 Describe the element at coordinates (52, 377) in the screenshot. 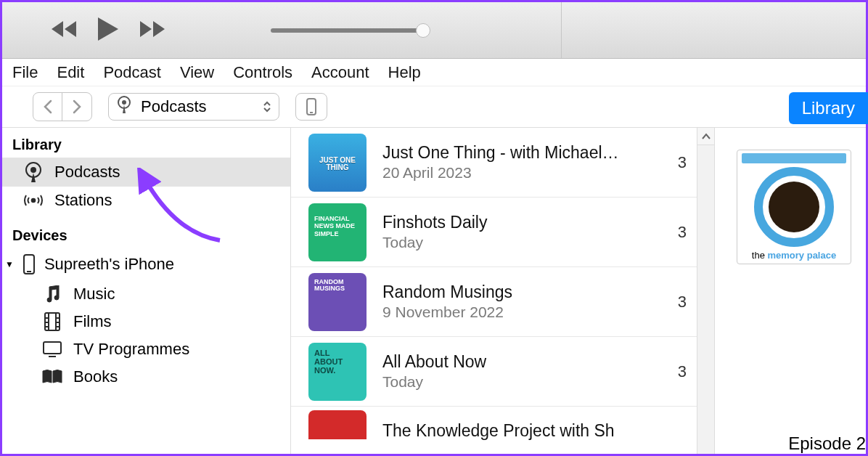

I see `books-icon` at that location.